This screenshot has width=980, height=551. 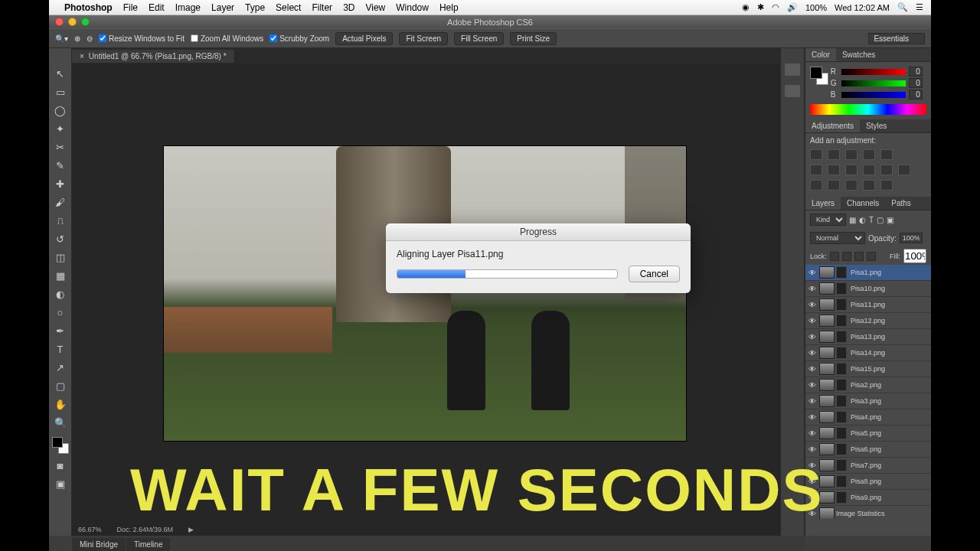 I want to click on layer-row: 👁Pisa5.png, so click(x=868, y=433).